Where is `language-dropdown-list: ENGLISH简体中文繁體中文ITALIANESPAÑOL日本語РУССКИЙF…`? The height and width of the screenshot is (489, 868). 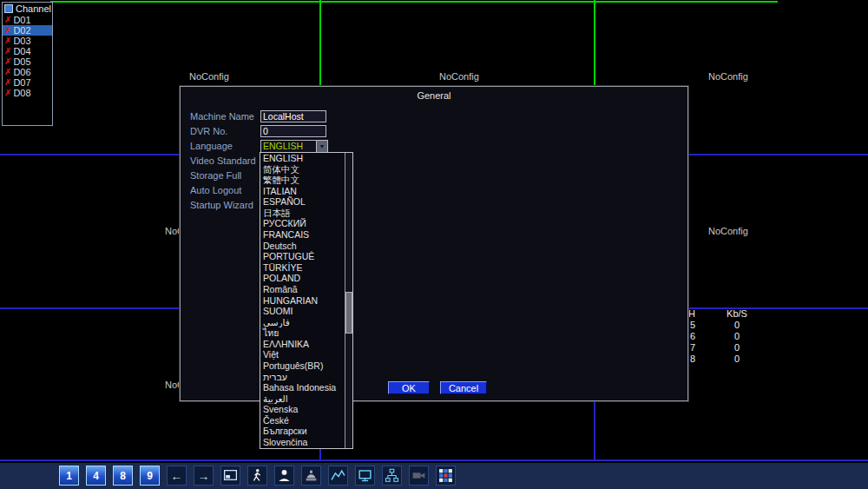
language-dropdown-list: ENGLISH简体中文繁體中文ITALIANESPAÑOL日本語РУССКИЙF… is located at coordinates (306, 301).